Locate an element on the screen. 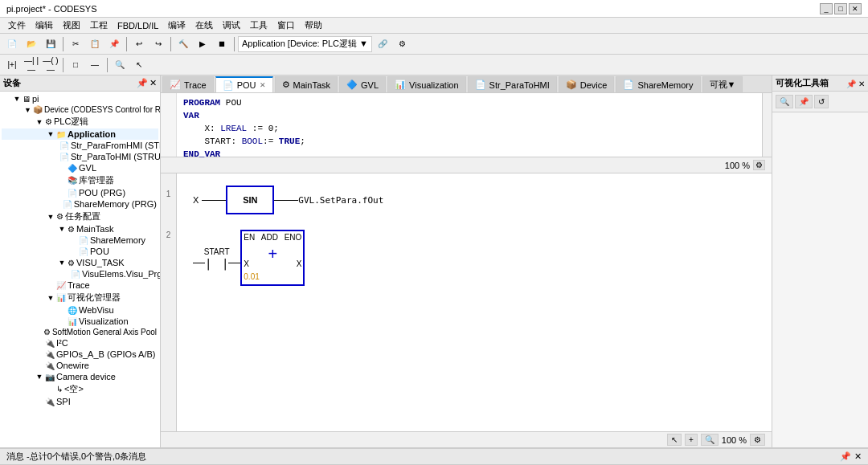 The image size is (868, 465). menu-edit: 编辑 is located at coordinates (44, 26).